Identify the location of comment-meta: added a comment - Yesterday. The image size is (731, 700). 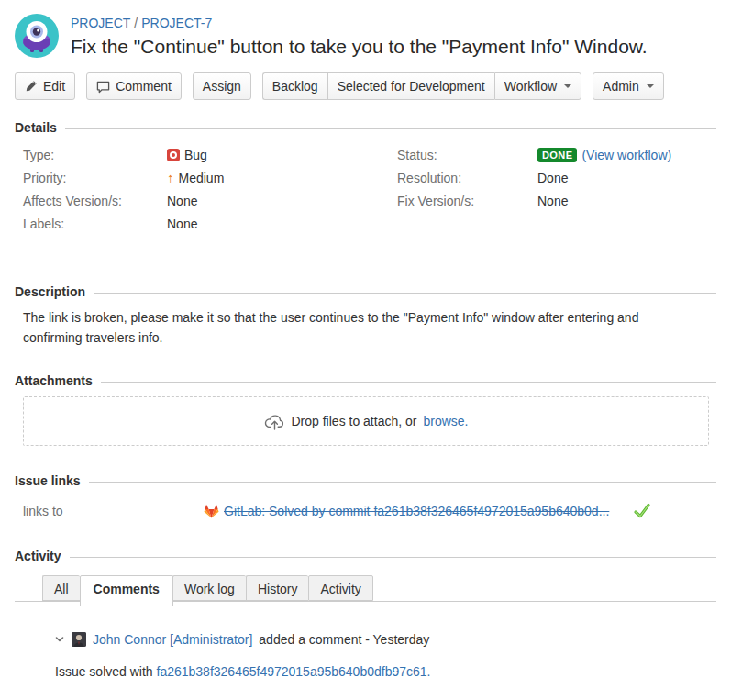
(344, 639).